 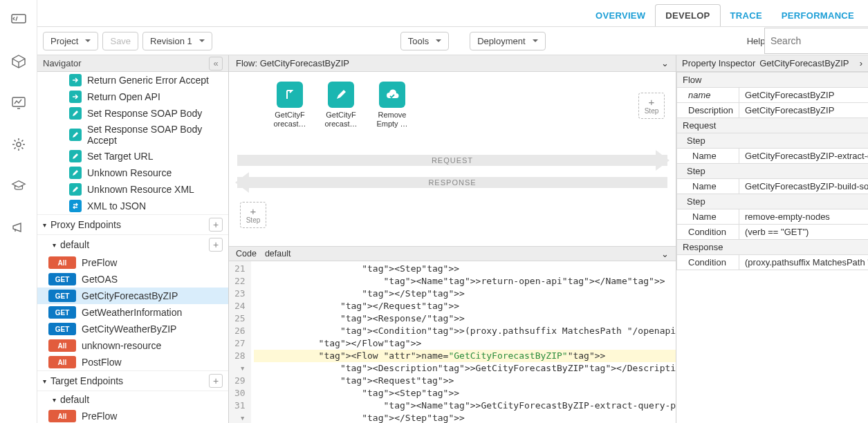 I want to click on tab-overview: OVERVIEW, so click(x=620, y=15).